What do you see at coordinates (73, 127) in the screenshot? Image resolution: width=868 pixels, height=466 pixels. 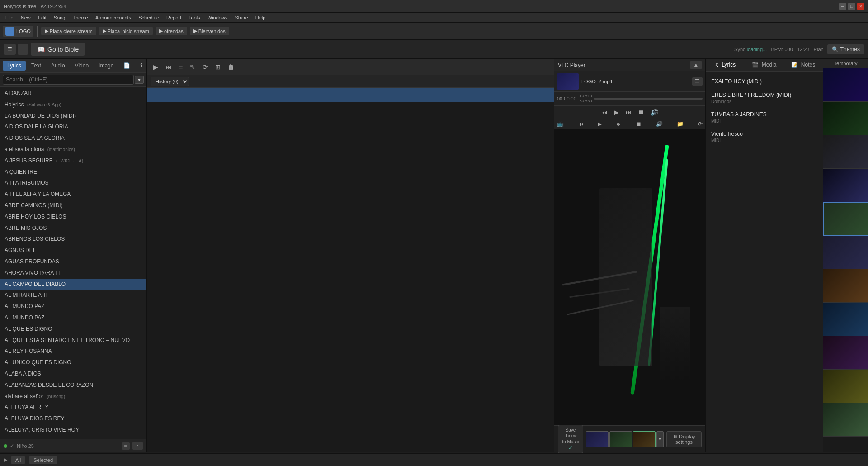 I see `list-item: A DIOS DALE LA GLORIA` at bounding box center [73, 127].